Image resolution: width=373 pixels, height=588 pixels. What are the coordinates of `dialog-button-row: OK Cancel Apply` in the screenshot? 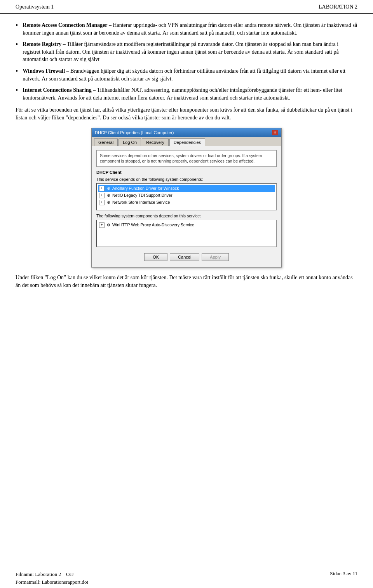 It's located at (186, 257).